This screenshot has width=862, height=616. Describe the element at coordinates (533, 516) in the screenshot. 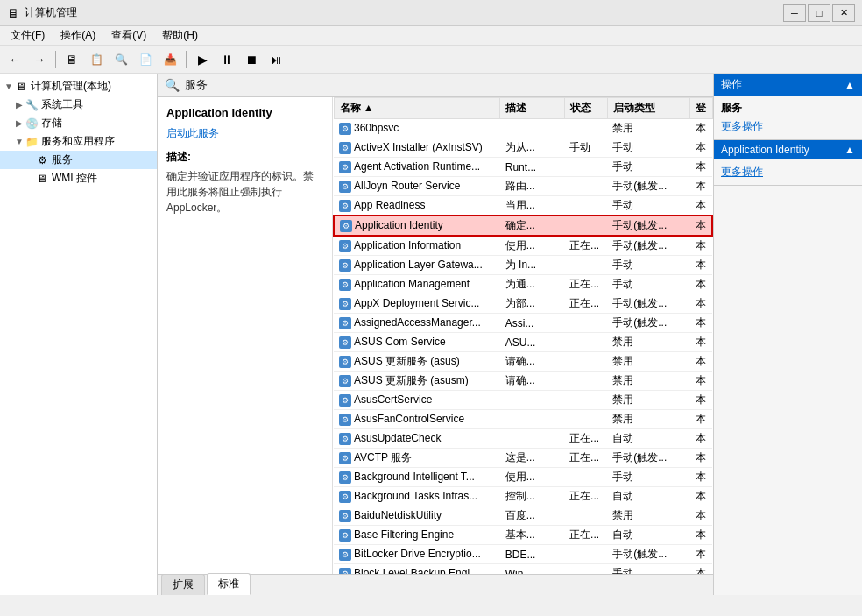

I see `service-desc-cell: 百度...` at that location.